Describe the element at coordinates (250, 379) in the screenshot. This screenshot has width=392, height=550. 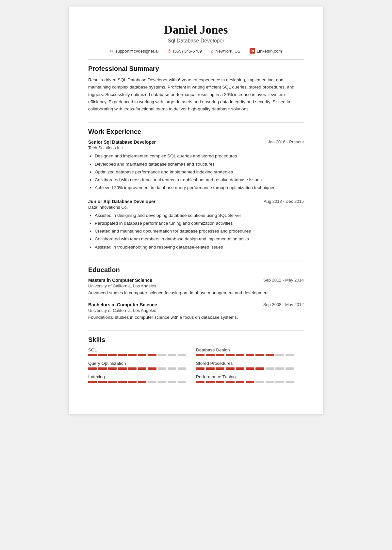
I see `skill-item-5: Performance Tuning` at that location.